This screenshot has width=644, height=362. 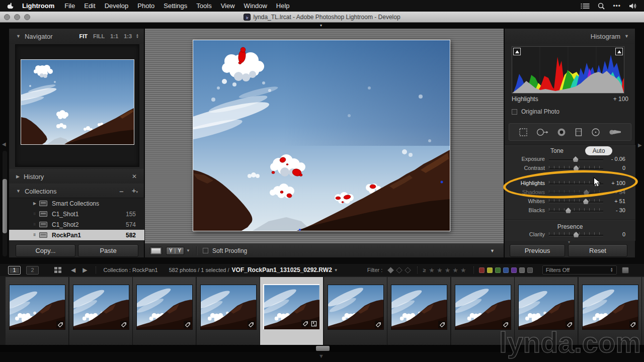 What do you see at coordinates (76, 214) in the screenshot?
I see `collection-item: ⠿C1_Shot1155` at bounding box center [76, 214].